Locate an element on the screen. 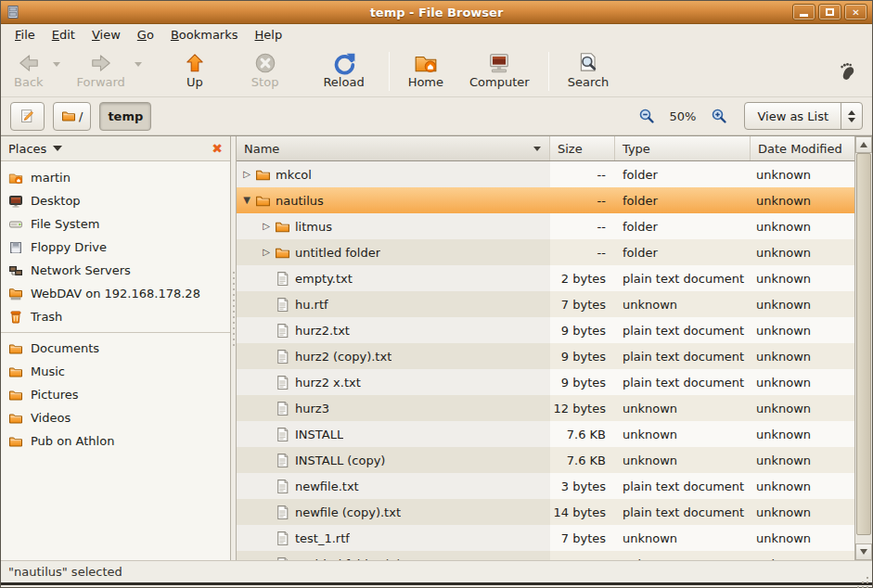 This screenshot has height=588, width=873. menu-view: View is located at coordinates (106, 35).